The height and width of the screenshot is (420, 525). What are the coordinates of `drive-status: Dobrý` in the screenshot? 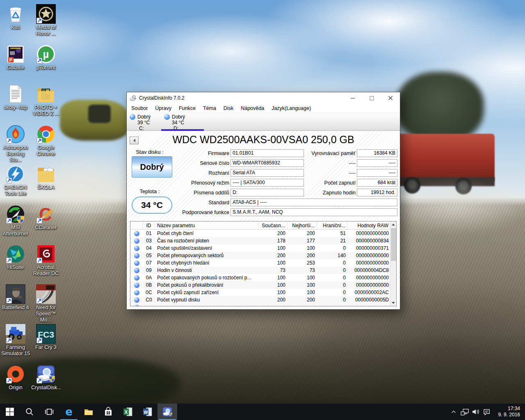 It's located at (144, 117).